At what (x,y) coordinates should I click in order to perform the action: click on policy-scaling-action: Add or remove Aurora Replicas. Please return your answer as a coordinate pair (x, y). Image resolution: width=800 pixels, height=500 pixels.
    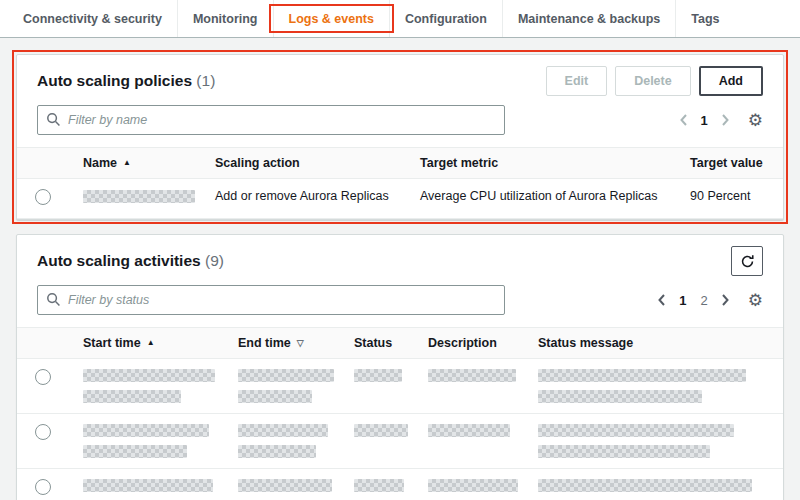
    Looking at the image, I should click on (308, 199).